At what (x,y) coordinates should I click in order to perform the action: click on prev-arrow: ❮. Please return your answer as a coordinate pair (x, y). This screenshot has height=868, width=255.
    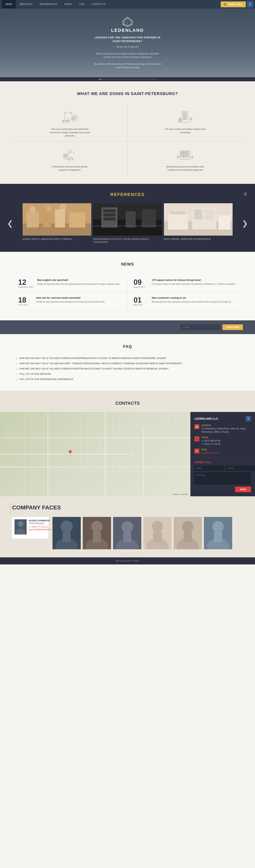
    Looking at the image, I should click on (10, 224).